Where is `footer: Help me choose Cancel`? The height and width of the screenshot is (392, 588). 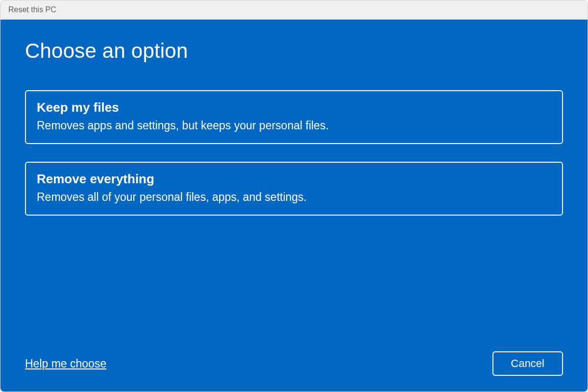
footer: Help me choose Cancel is located at coordinates (294, 364).